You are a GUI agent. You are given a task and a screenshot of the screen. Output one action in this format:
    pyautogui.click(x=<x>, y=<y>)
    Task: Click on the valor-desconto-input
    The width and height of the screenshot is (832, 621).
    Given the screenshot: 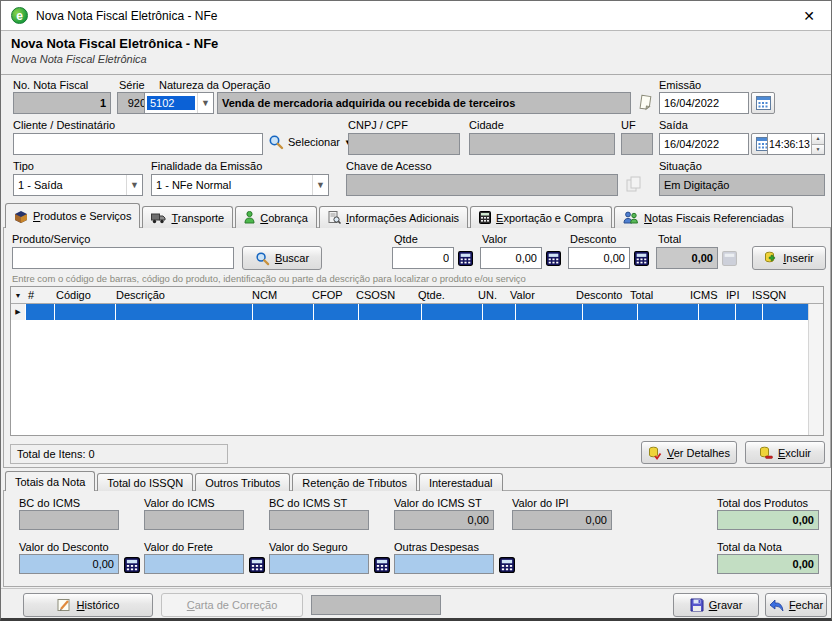 What is the action you would take?
    pyautogui.click(x=69, y=564)
    